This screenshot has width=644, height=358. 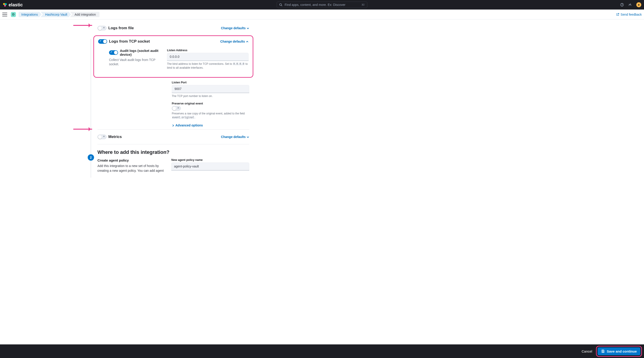 I want to click on listen-address-input, so click(x=208, y=57).